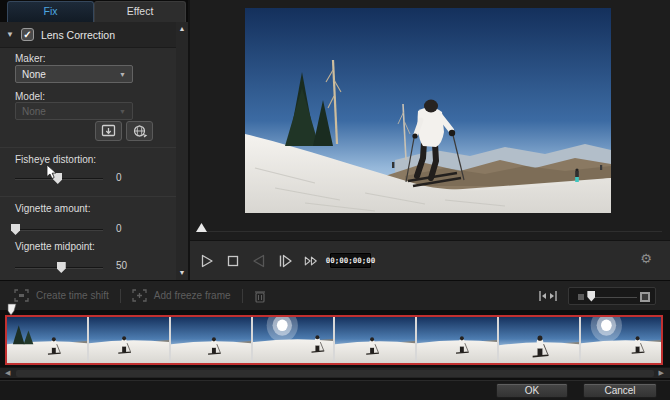  Describe the element at coordinates (182, 151) in the screenshot. I see `panel-scrollbar: ▲ ▼` at that location.